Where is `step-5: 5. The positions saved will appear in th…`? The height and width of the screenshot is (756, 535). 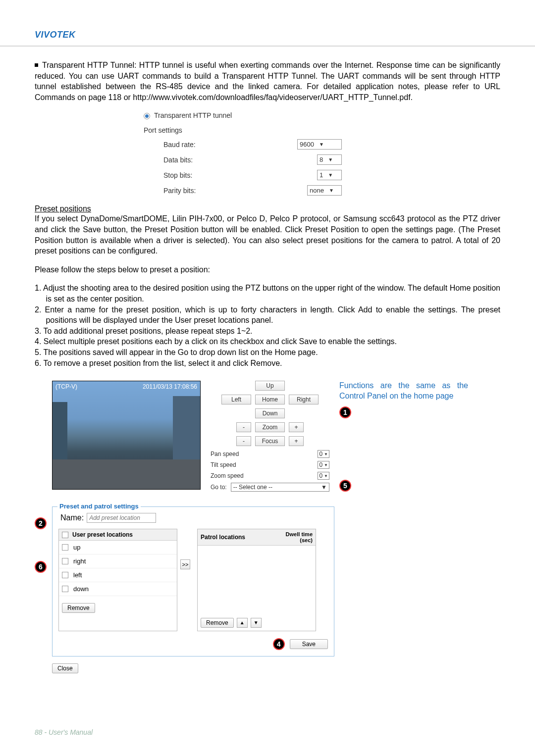
step-5: 5. The positions saved will appear in th… is located at coordinates (268, 353).